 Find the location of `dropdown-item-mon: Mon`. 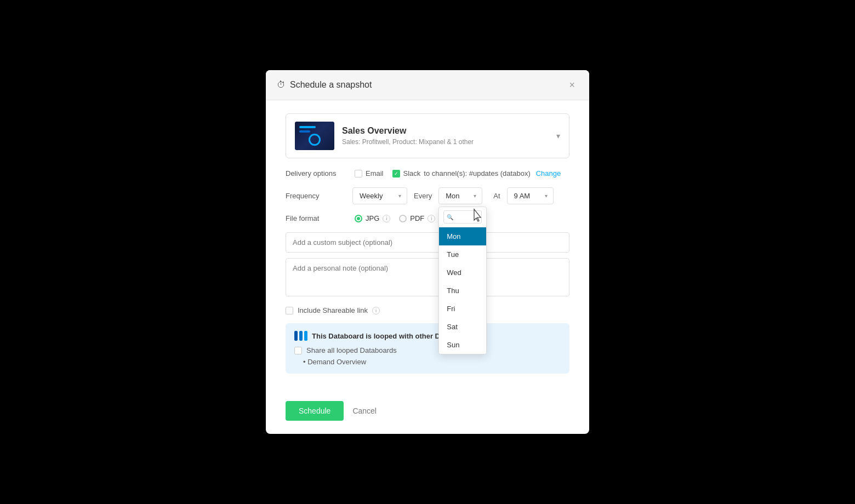

dropdown-item-mon: Mon is located at coordinates (463, 237).